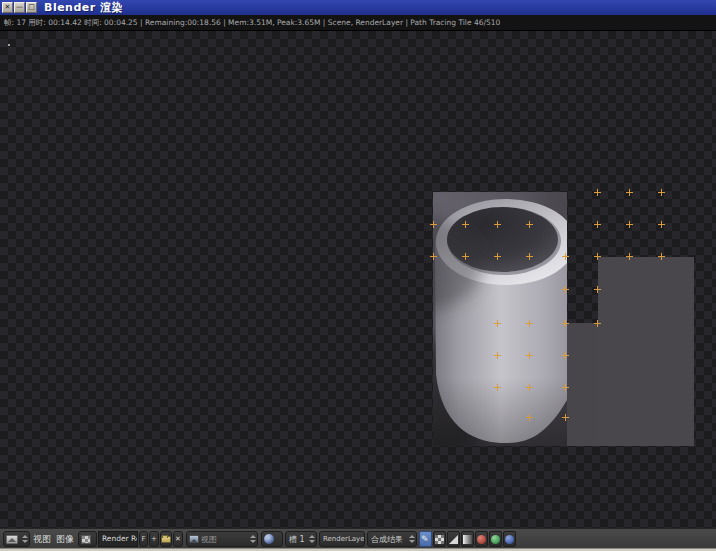  Describe the element at coordinates (392, 539) in the screenshot. I see `render-pass-selector: 合成结果` at that location.